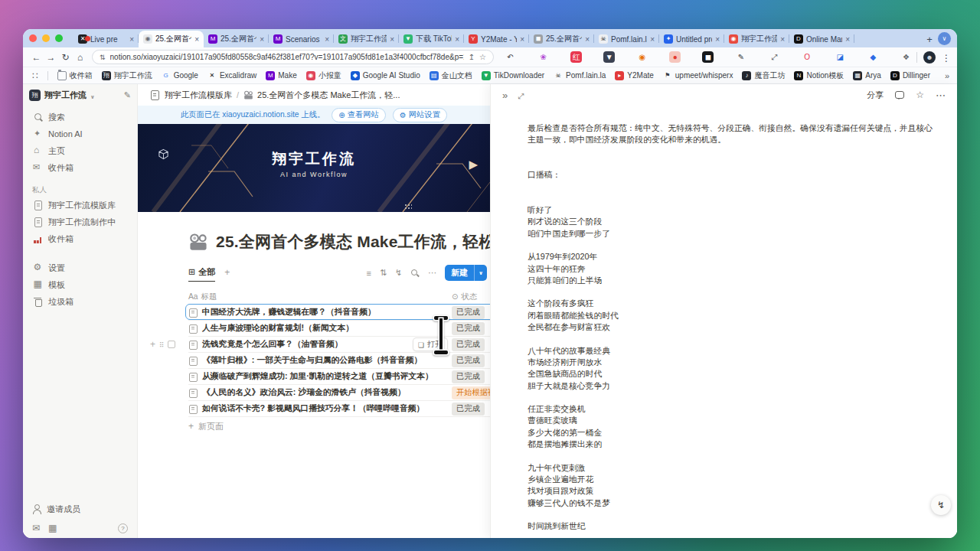 The height and width of the screenshot is (551, 980). I want to click on comments-icon, so click(900, 95).